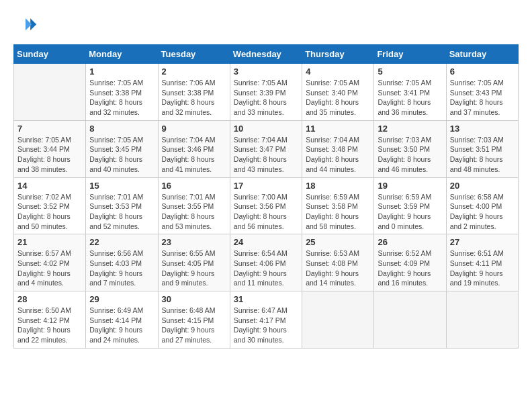 The image size is (532, 411). What do you see at coordinates (122, 154) in the screenshot?
I see `day-info: Sunrise: 7:05 AM Sunset: 3:45 PM Dayligh…` at bounding box center [122, 154].